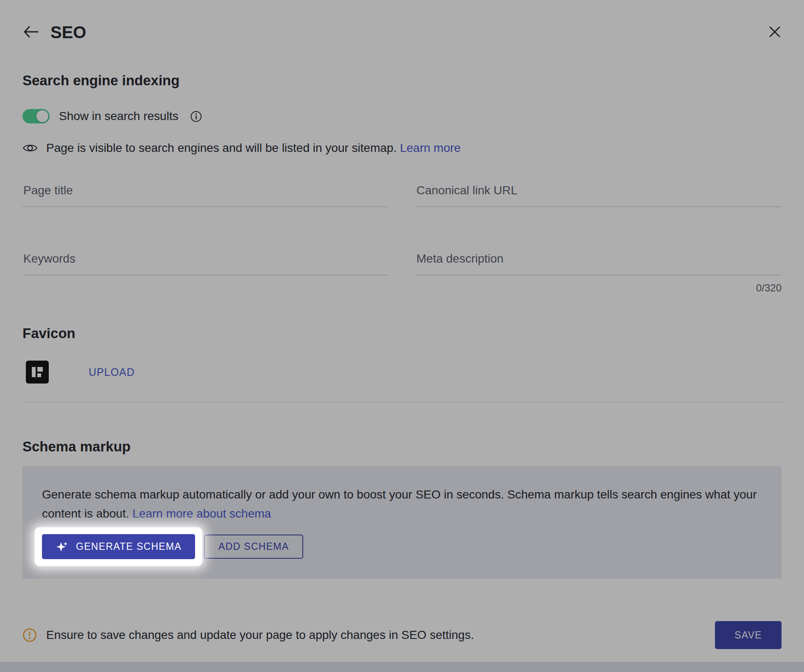 This screenshot has width=804, height=672. What do you see at coordinates (775, 32) in the screenshot?
I see `close-icon` at bounding box center [775, 32].